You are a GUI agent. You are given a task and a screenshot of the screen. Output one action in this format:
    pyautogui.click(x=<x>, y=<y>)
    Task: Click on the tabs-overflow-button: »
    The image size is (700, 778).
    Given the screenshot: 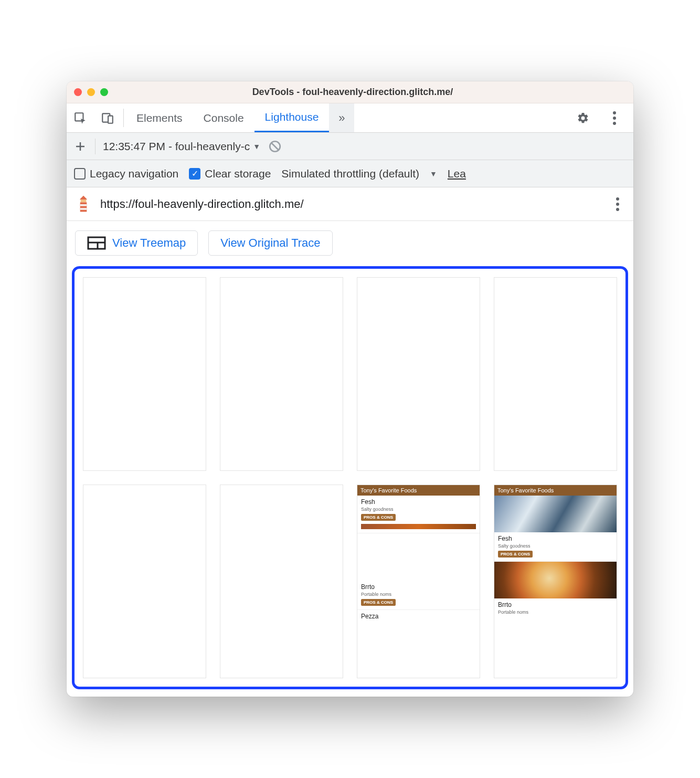 What is the action you would take?
    pyautogui.click(x=342, y=118)
    